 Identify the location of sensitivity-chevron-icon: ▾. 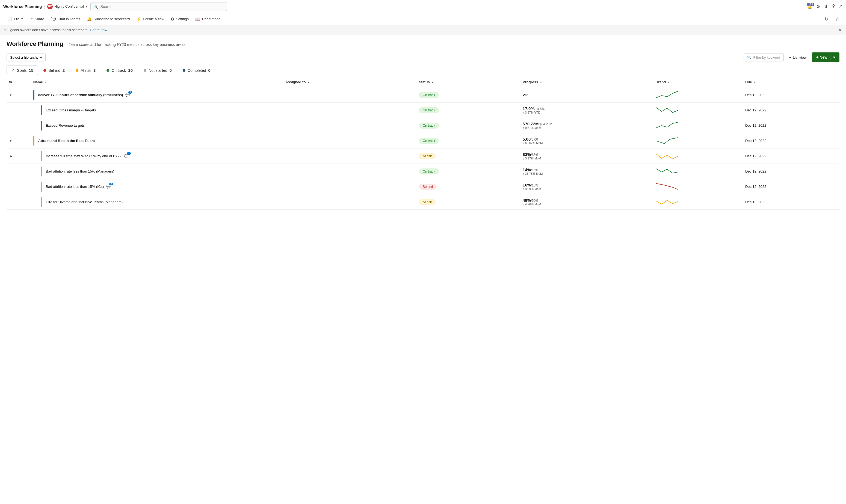
(86, 7).